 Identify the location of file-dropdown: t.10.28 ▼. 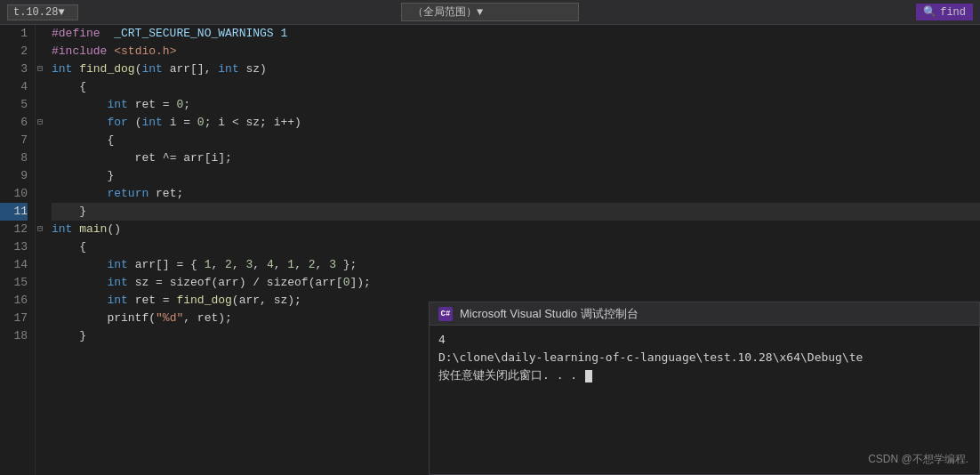
(43, 12).